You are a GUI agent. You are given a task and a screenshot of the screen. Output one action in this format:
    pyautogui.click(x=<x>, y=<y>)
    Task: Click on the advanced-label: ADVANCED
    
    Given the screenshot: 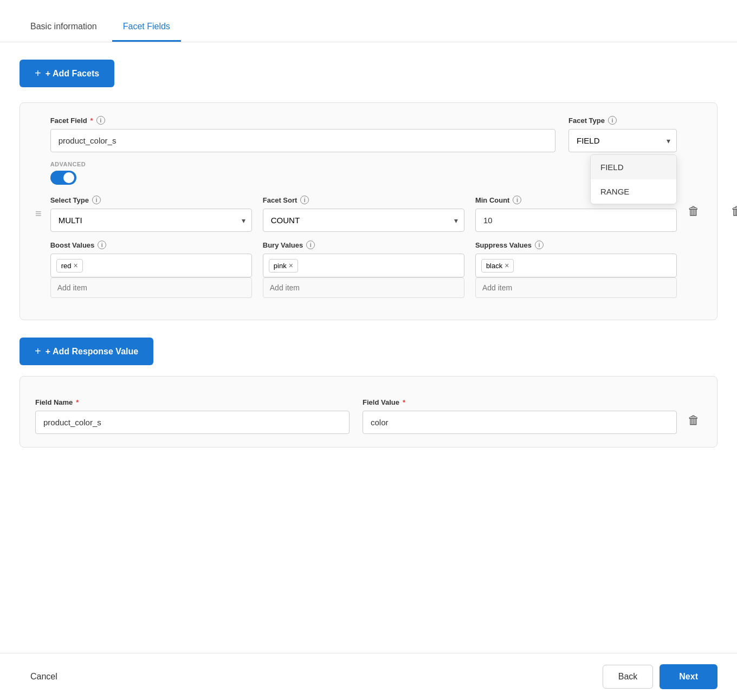 What is the action you would take?
    pyautogui.click(x=364, y=164)
    